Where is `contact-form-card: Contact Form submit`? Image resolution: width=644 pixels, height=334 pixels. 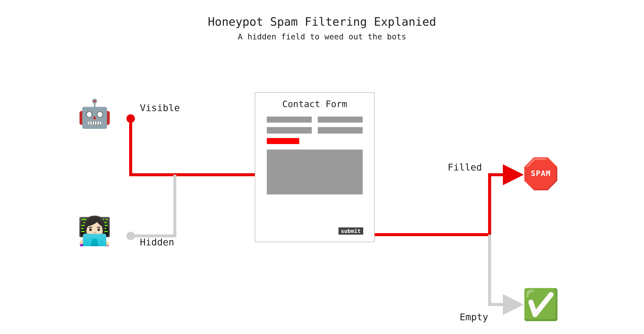
contact-form-card: Contact Form submit is located at coordinates (315, 167).